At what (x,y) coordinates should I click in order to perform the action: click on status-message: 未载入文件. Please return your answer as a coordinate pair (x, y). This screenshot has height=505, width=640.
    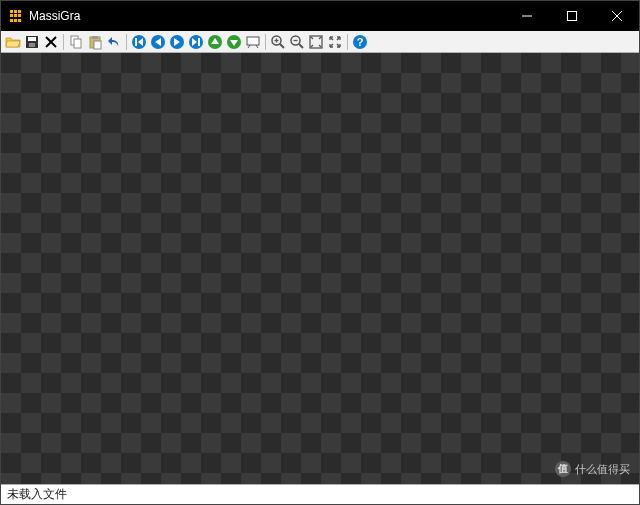
    Looking at the image, I should click on (37, 494).